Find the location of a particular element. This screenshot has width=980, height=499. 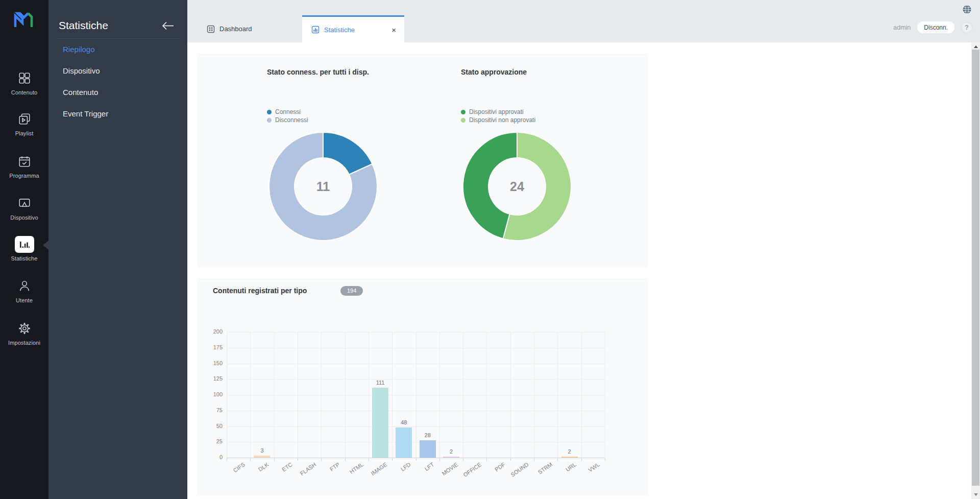

statistics-tab-icon is located at coordinates (315, 30).